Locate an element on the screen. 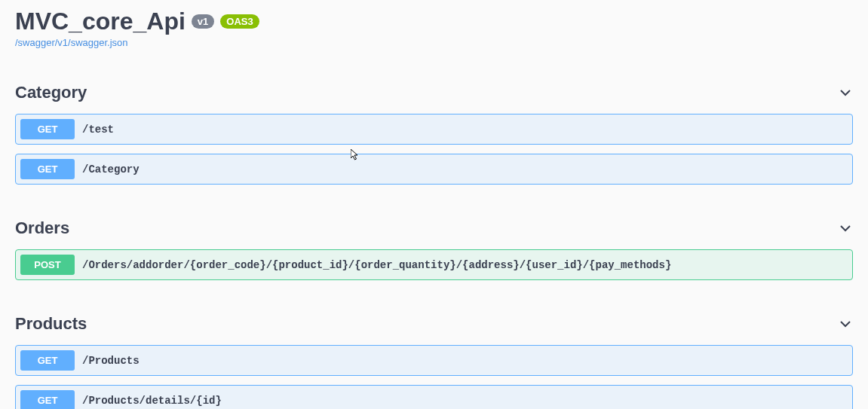  tag-name: Orders is located at coordinates (42, 228).